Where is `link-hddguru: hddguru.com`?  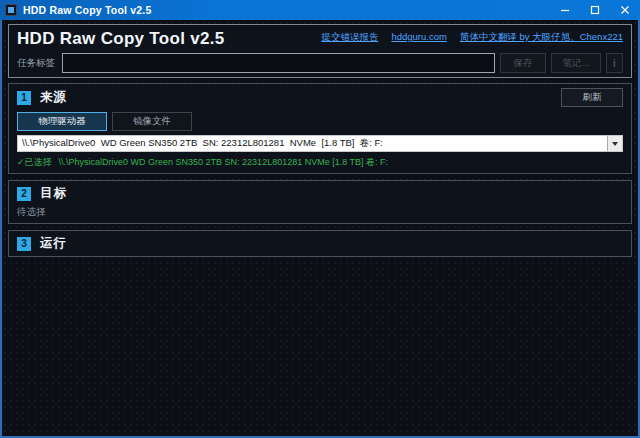
link-hddguru: hddguru.com is located at coordinates (418, 38).